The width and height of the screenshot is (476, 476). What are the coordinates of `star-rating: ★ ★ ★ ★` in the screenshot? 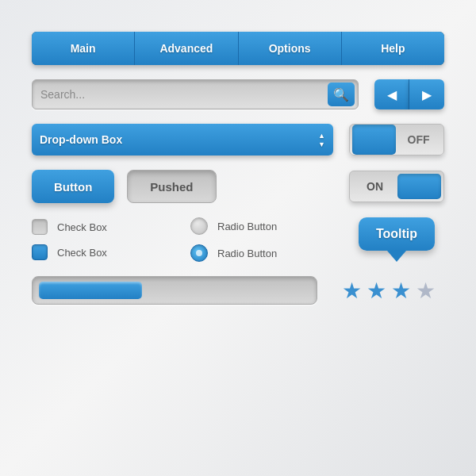 It's located at (389, 290).